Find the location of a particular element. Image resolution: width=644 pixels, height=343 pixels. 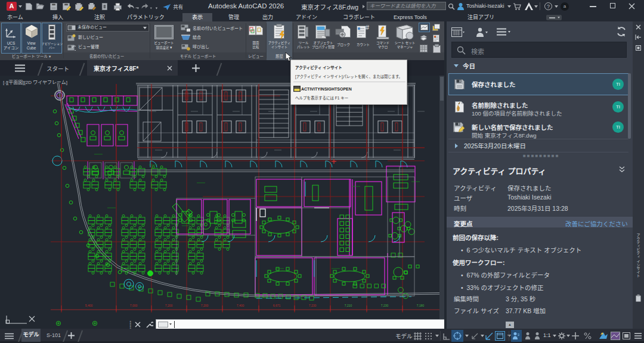

svg-text: 6,671 is located at coordinates (277, 305).